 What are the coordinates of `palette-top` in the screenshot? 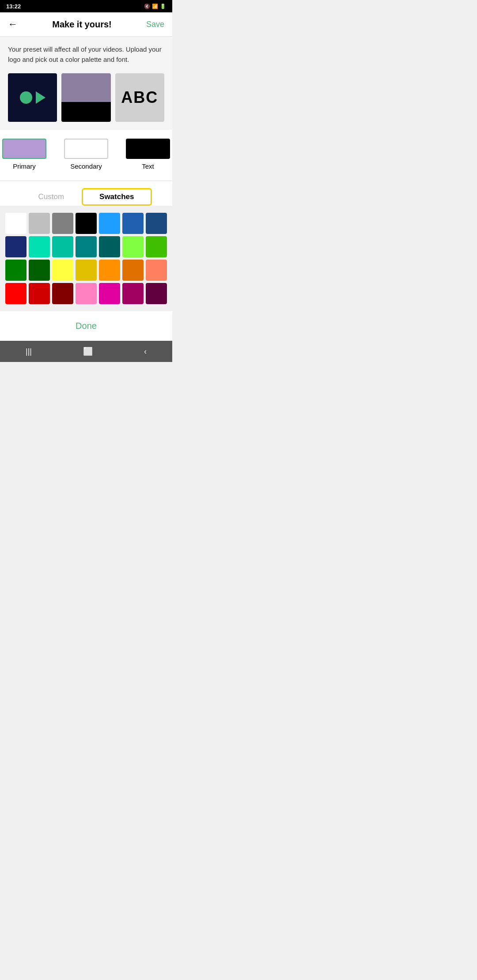 It's located at (86, 87).